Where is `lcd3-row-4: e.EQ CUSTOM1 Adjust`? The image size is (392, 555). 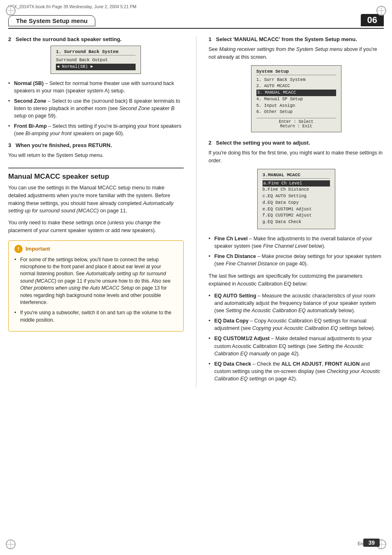 lcd3-row-4: e.EQ CUSTOM1 Adjust is located at coordinates (296, 210).